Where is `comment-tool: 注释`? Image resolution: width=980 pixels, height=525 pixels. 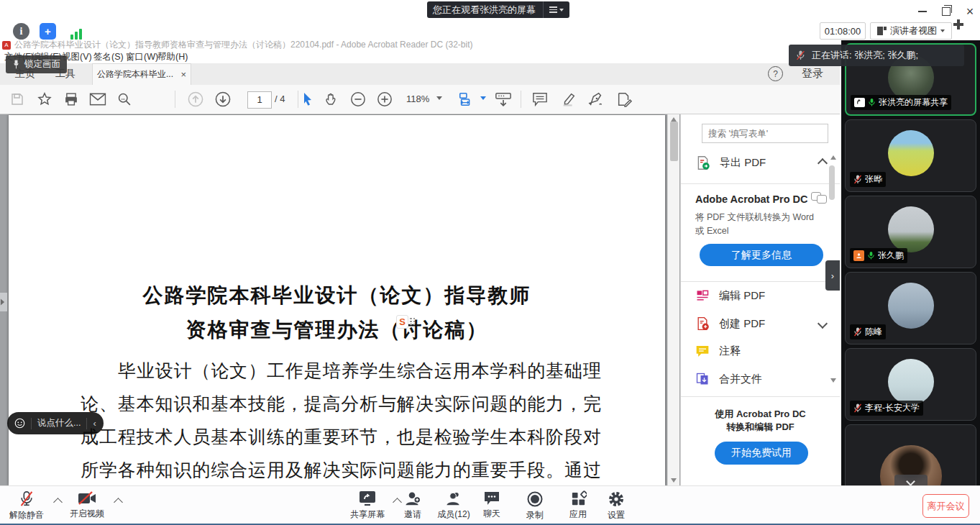
comment-tool: 注释 is located at coordinates (761, 351).